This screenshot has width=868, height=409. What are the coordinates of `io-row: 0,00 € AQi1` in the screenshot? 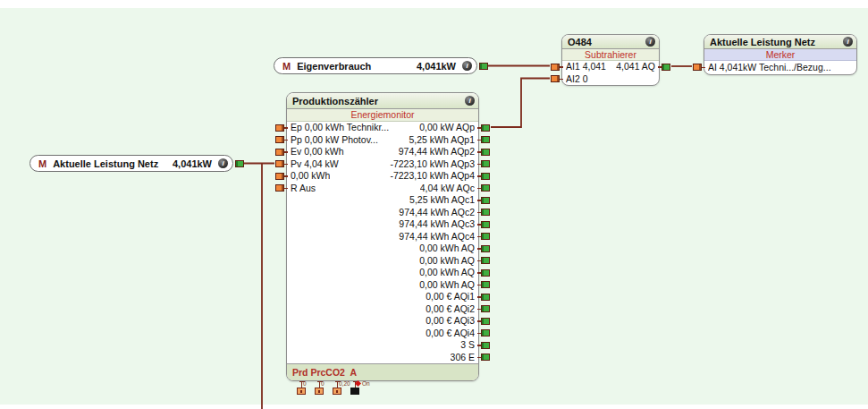 It's located at (383, 297).